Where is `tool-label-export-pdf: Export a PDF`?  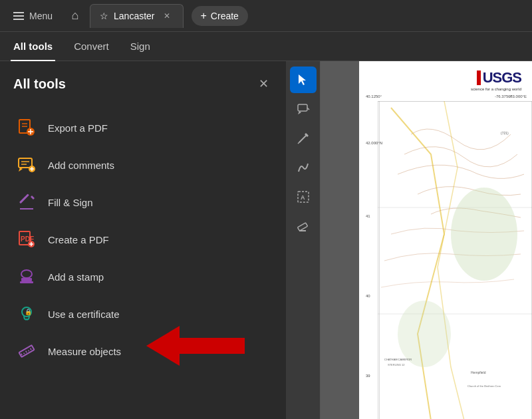 tool-label-export-pdf: Export a PDF is located at coordinates (78, 128).